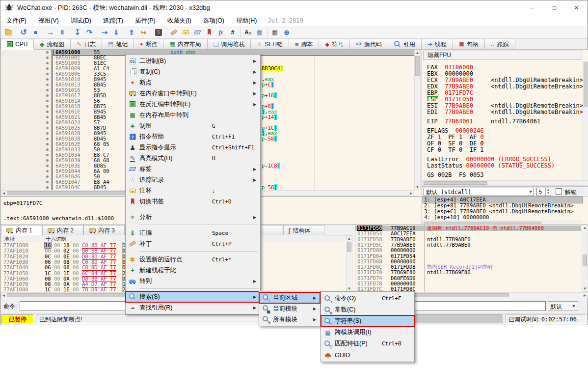 Image resolution: width=588 pixels, height=368 pixels. I want to click on tab-调用堆栈: ❏调用堆栈, so click(230, 44).